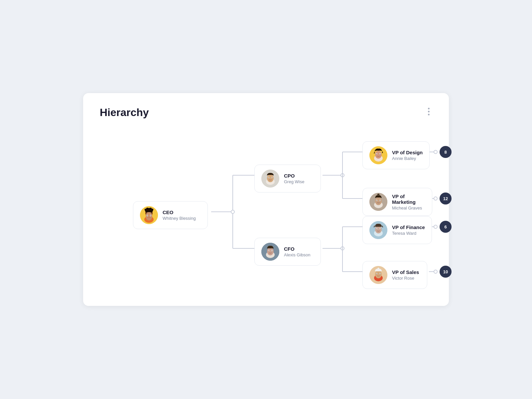 The width and height of the screenshot is (532, 399). I want to click on vp-finance-info: VP of Finance Teresa Ward, so click(408, 230).